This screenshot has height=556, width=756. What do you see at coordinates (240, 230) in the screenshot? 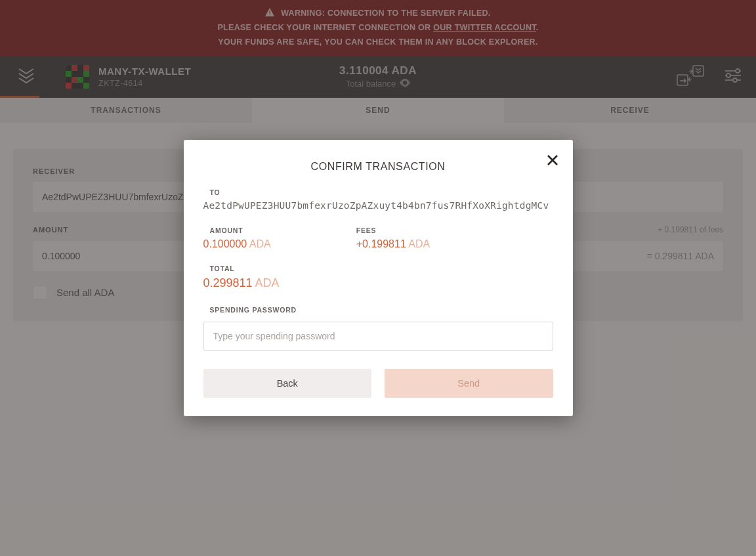
I see `modal-amount-label: AMOUNT` at bounding box center [240, 230].